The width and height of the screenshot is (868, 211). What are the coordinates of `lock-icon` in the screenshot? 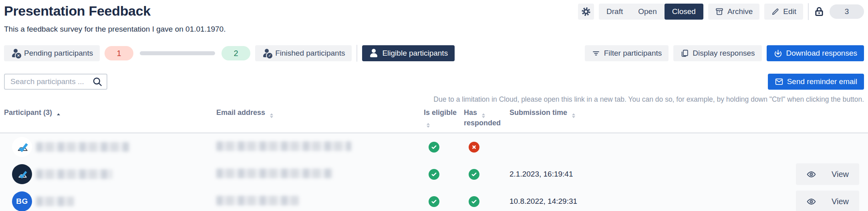 It's located at (819, 12).